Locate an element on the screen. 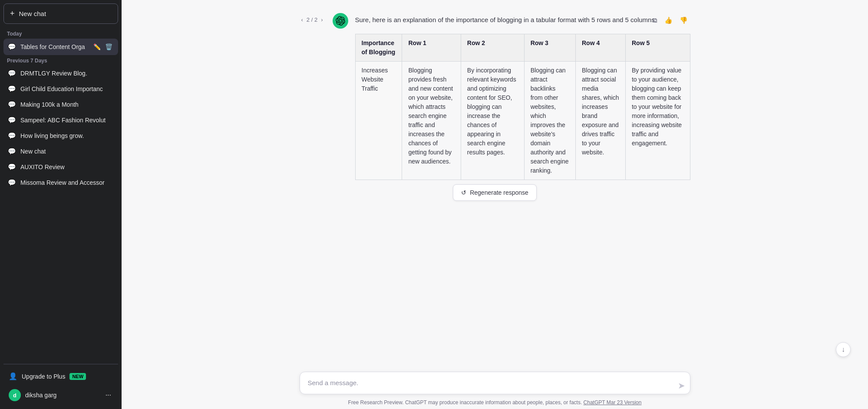  today-items-list: 💬 Tables for Content Orga ✏️ 🗑️ is located at coordinates (61, 47).